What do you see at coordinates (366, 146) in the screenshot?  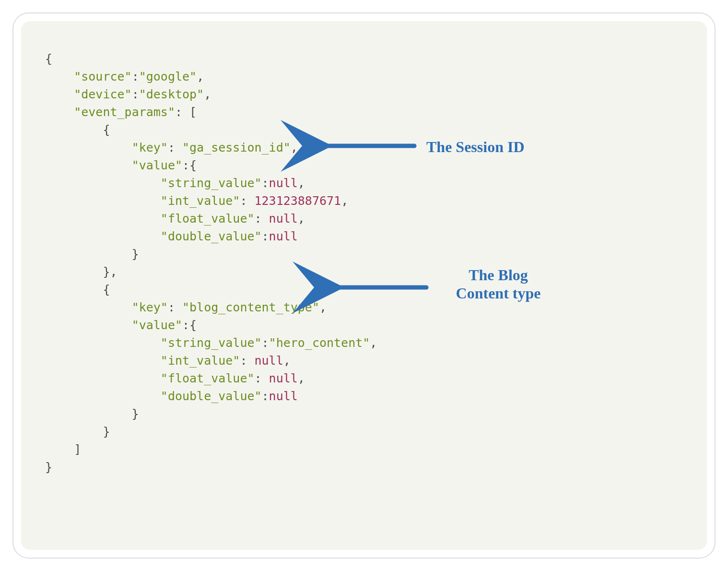 I see `arrow-session-id-icon` at bounding box center [366, 146].